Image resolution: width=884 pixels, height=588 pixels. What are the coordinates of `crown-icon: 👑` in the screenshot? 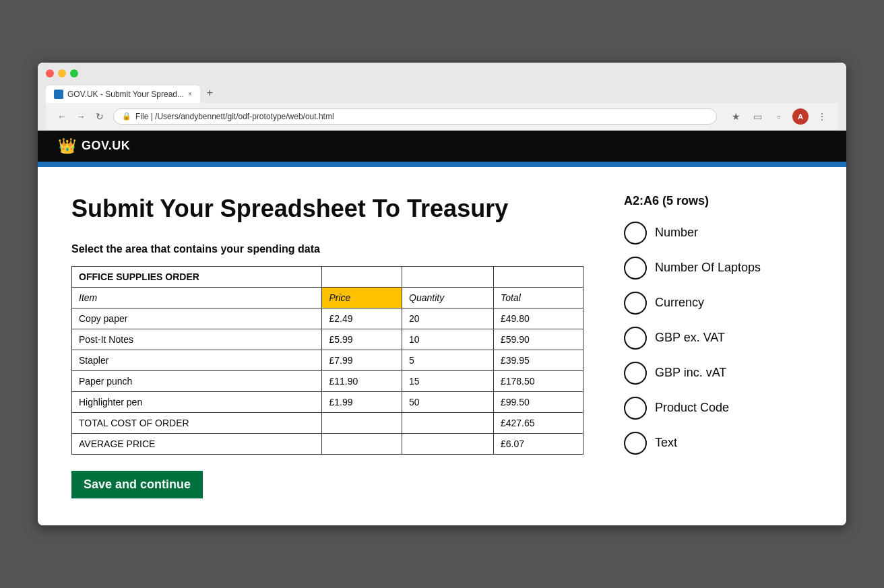 It's located at (67, 146).